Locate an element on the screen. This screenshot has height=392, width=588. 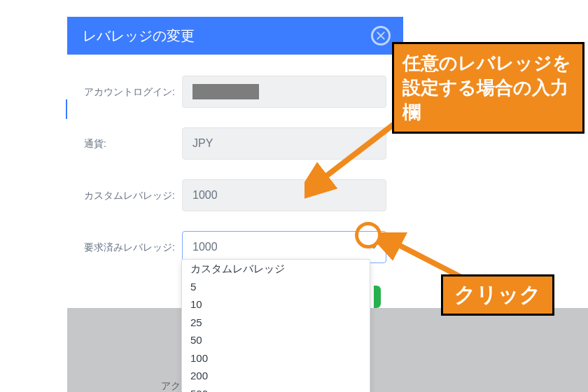
modal-header: レバレッジの変更 is located at coordinates (235, 36).